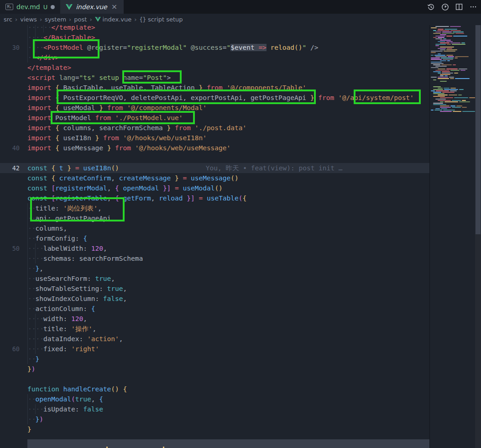 This screenshot has height=448, width=481. I want to click on code-line: ······</template>, so click(214, 29).